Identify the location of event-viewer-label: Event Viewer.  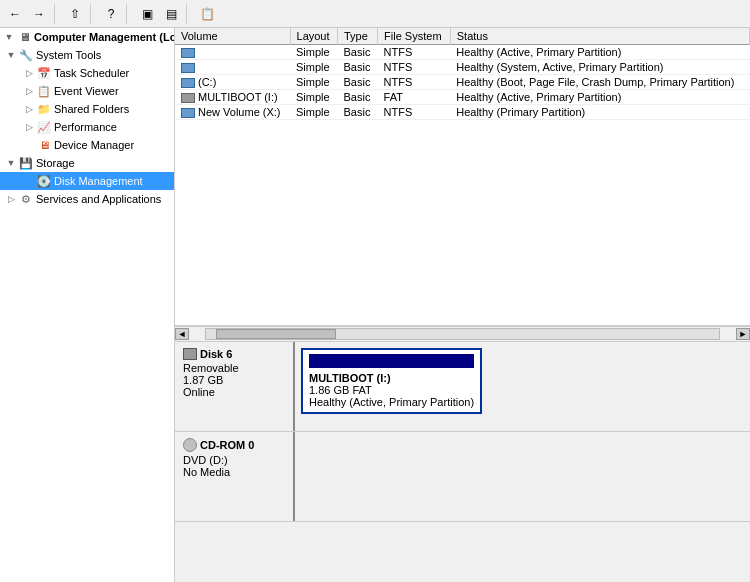
(86, 91).